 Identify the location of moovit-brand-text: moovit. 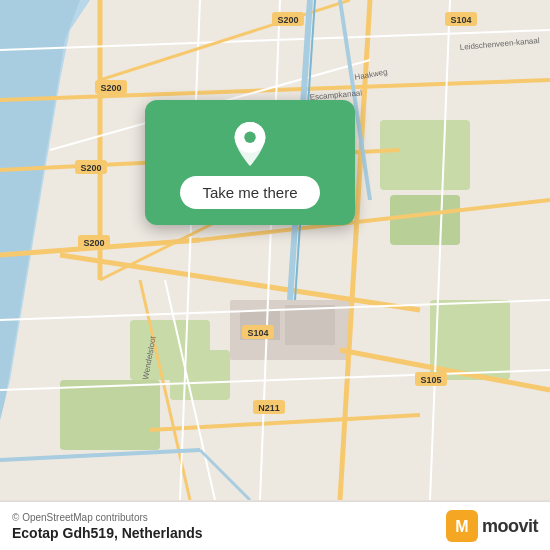
(510, 526).